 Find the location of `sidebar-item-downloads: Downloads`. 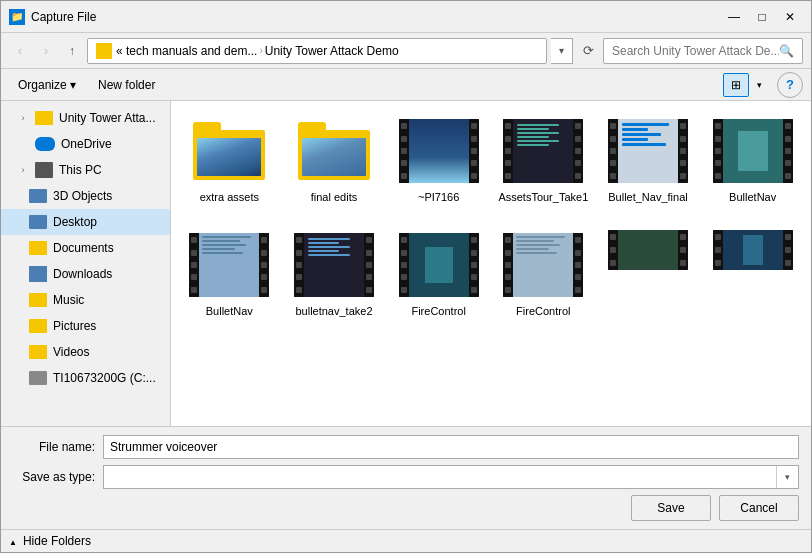

sidebar-item-downloads: Downloads is located at coordinates (86, 274).